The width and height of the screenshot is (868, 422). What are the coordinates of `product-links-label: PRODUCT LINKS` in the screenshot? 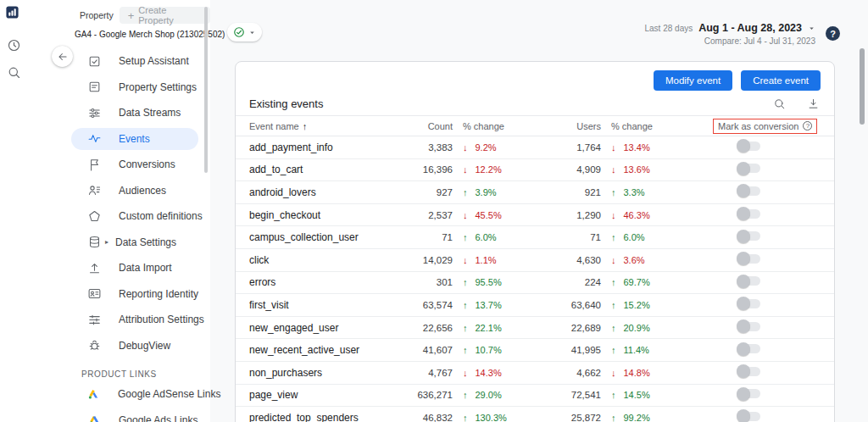 It's located at (119, 375).